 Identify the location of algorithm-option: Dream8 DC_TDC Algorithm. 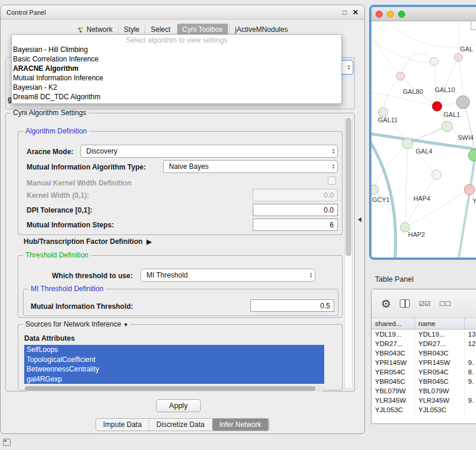
(177, 97).